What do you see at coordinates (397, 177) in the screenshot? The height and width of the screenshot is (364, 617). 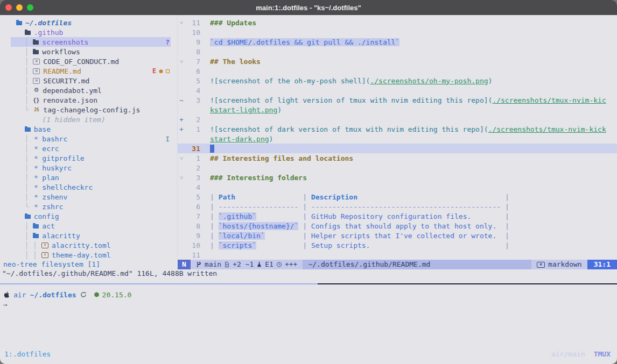 I see `editor-line: ˅3### Interesting folders` at bounding box center [397, 177].